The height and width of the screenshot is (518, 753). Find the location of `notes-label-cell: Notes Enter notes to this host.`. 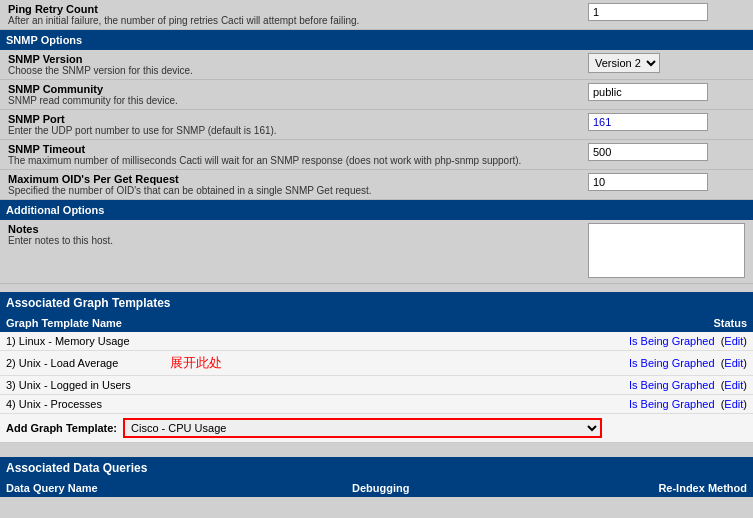

notes-label-cell: Notes Enter notes to this host. is located at coordinates (290, 252).